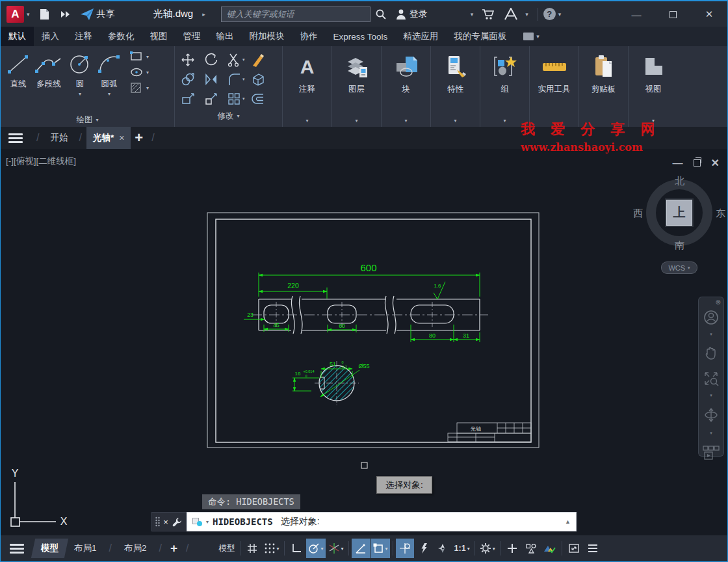 The width and height of the screenshot is (728, 562). I want to click on ribbon-panel-groups: 组 ▾, so click(505, 87).